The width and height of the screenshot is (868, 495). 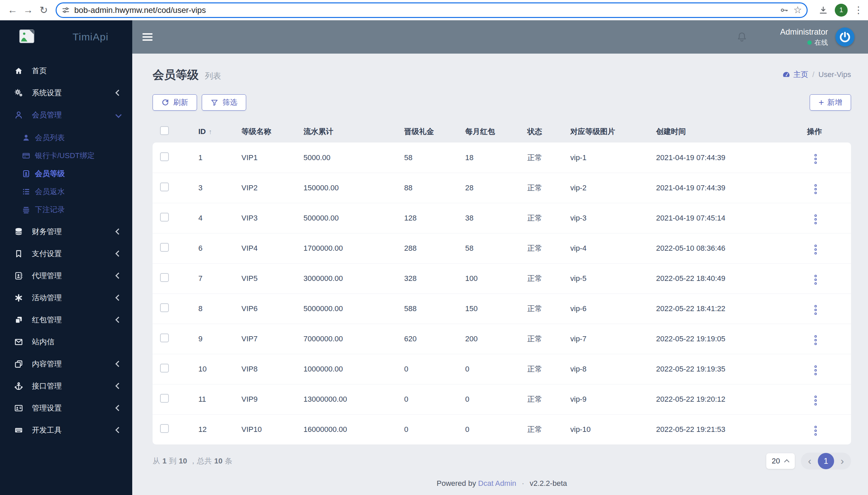 What do you see at coordinates (826, 461) in the screenshot?
I see `current-page-button: 1` at bounding box center [826, 461].